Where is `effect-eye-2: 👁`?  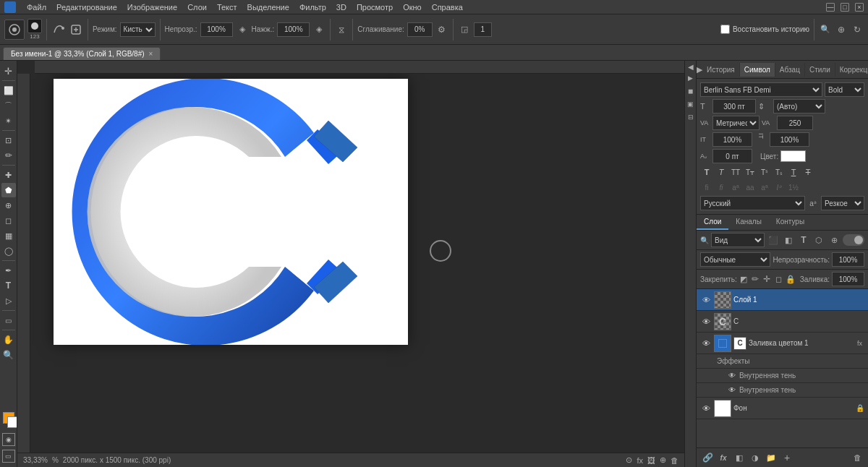 effect-eye-2: 👁 is located at coordinates (732, 390).